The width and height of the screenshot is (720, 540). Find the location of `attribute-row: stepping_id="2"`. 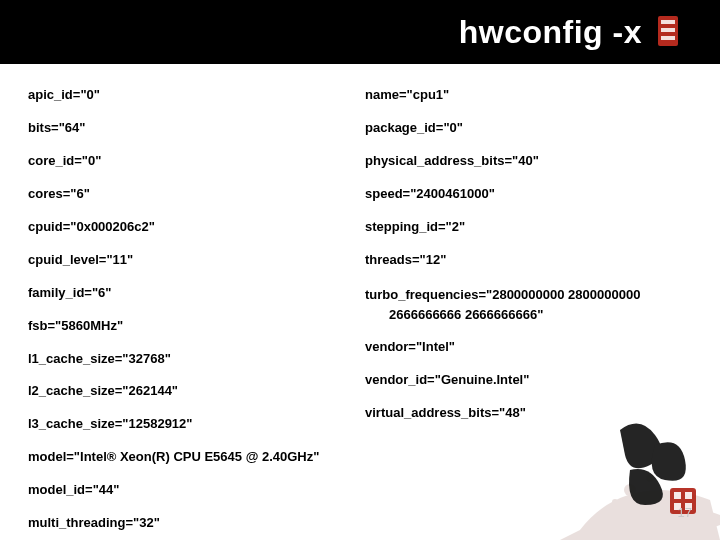

attribute-row: stepping_id="2" is located at coordinates (528, 230).